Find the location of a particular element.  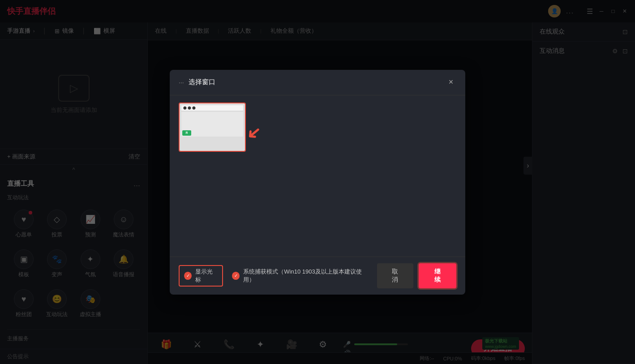

cursor-checkbox-icon: ✓ is located at coordinates (188, 276).